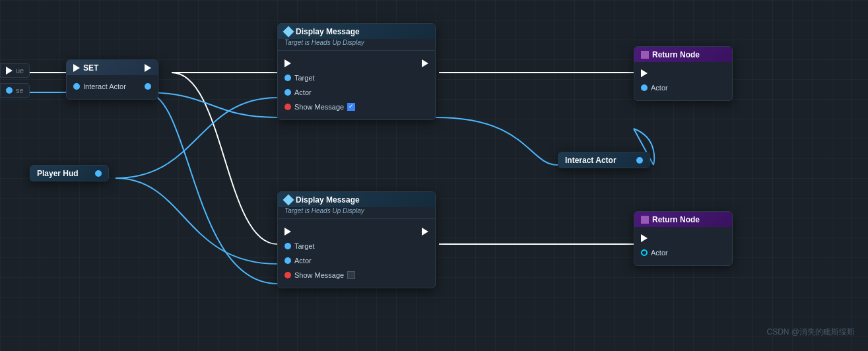 This screenshot has height=351, width=868. I want to click on player-hud-out-dot, so click(98, 174).